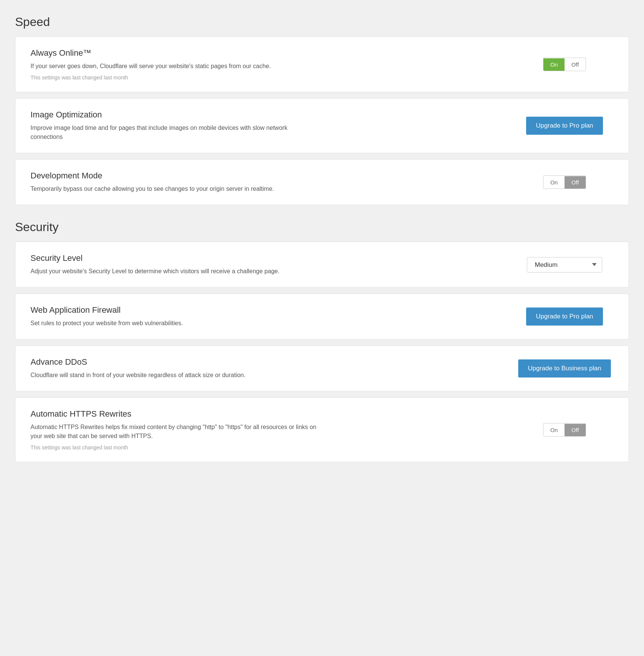  I want to click on automatic-https-rewrites-card: Automatic HTTPS Rewrites Automatic HTTPS…, so click(322, 430).